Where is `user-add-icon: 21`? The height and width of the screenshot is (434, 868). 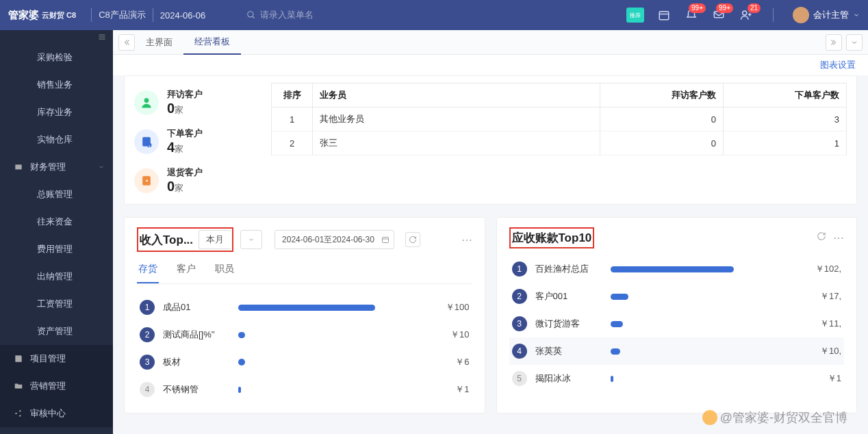
user-add-icon: 21 is located at coordinates (746, 15).